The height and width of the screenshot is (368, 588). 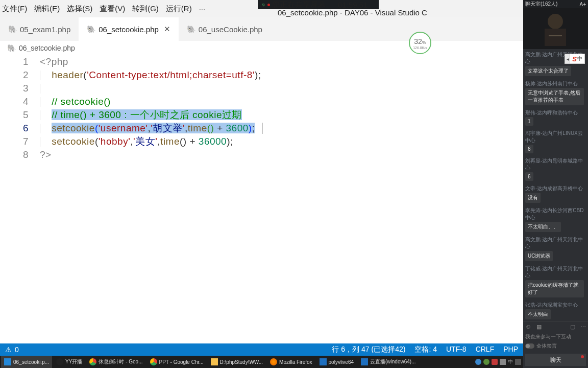 I want to click on gutter-line: 4, so click(x=20, y=102).